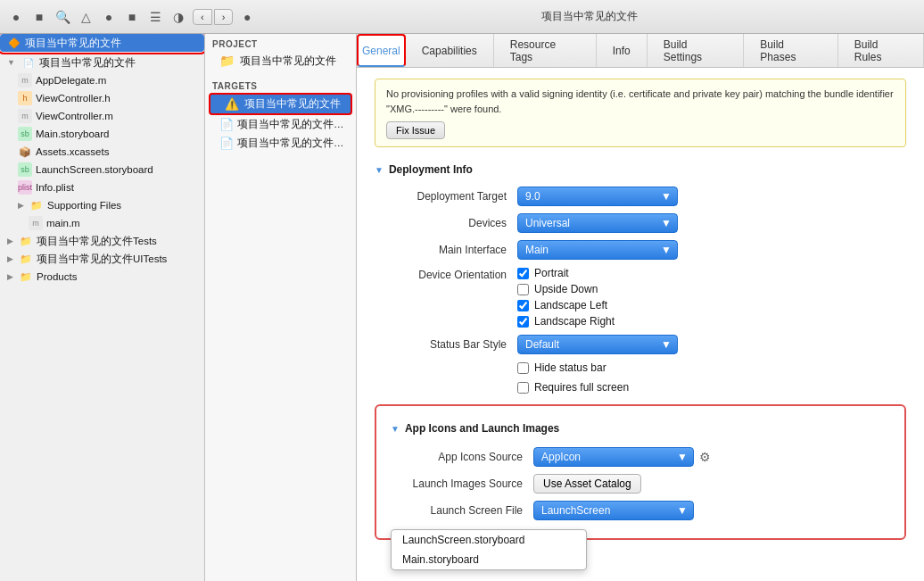  What do you see at coordinates (73, 43) in the screenshot?
I see `sidebar-item-label-root: 项目当中常见的文件` at bounding box center [73, 43].